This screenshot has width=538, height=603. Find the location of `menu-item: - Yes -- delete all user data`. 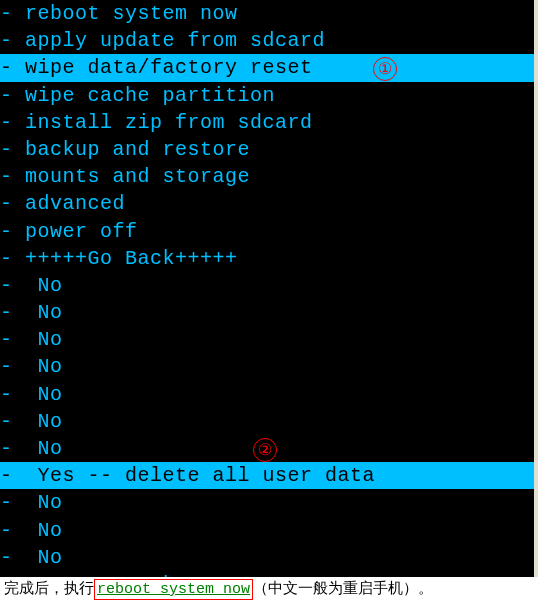

menu-item: - Yes -- delete all user data is located at coordinates (267, 476).